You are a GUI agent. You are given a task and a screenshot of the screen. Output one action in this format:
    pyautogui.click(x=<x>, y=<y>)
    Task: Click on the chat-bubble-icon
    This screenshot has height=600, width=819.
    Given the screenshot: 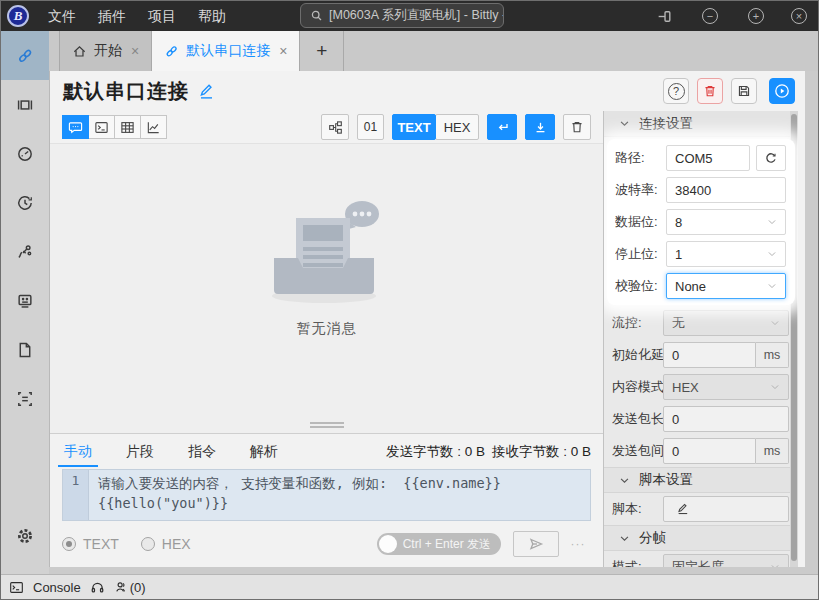 What is the action you would take?
    pyautogui.click(x=76, y=128)
    